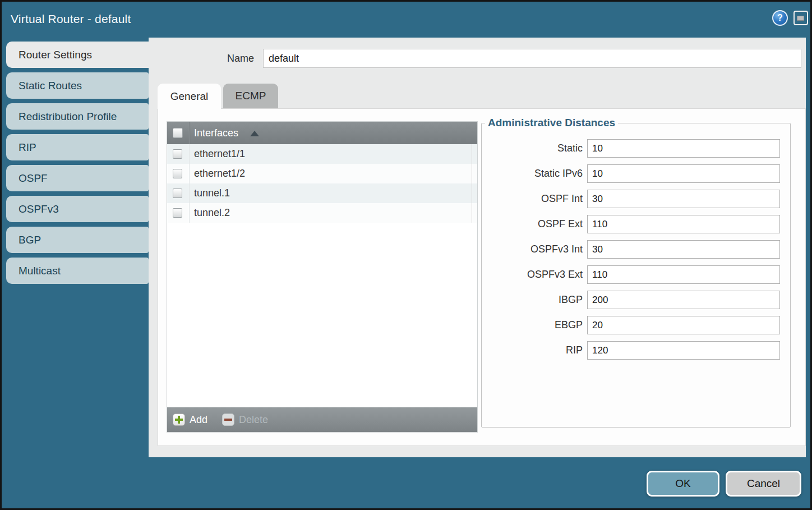 The image size is (812, 510). Describe the element at coordinates (534, 174) in the screenshot. I see `static-ipv6-label: Static IPv6` at that location.